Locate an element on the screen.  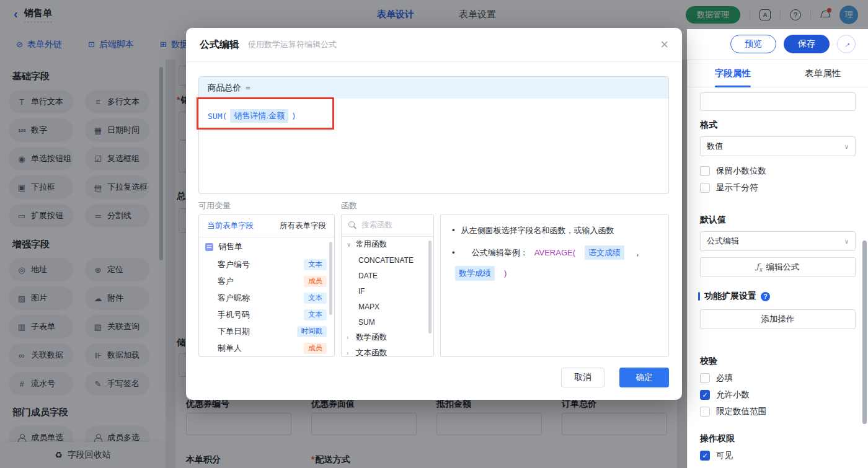
variable-name: 制单人 is located at coordinates (229, 348).